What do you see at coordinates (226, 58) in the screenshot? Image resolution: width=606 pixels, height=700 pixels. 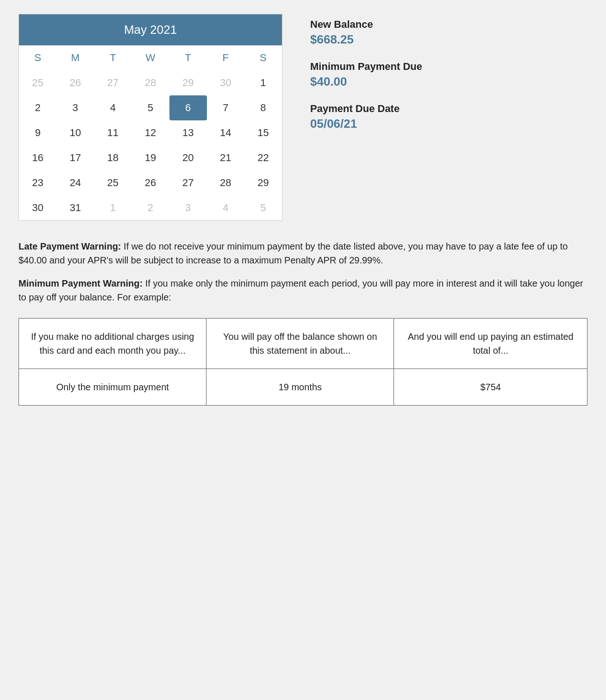 I see `day-of-week-header: F` at bounding box center [226, 58].